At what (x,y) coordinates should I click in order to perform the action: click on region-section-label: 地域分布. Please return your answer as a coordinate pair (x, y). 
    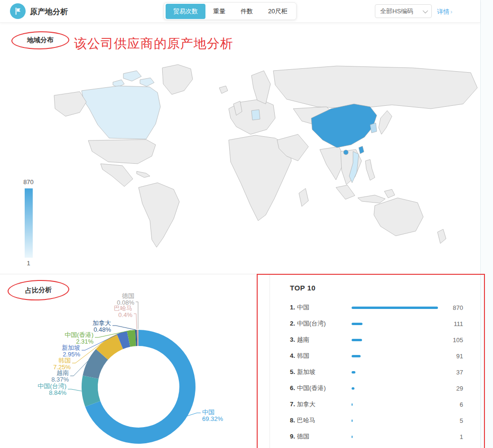
    Looking at the image, I should click on (40, 41).